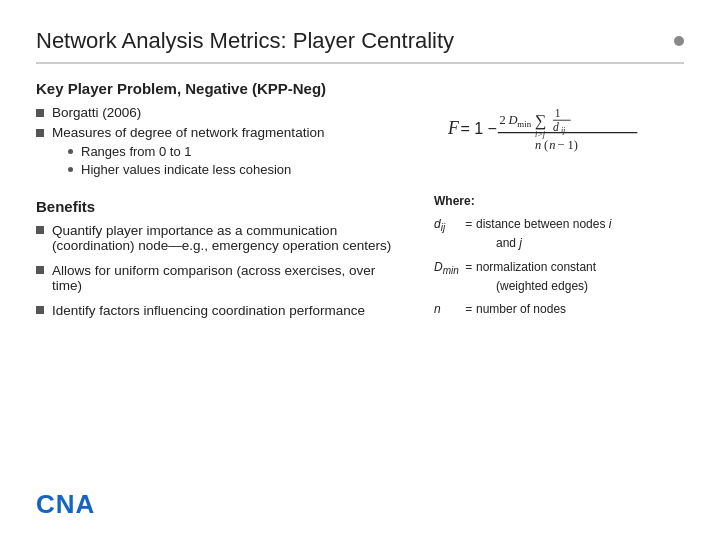  I want to click on benefit-bullet-icon1, so click(40, 230).